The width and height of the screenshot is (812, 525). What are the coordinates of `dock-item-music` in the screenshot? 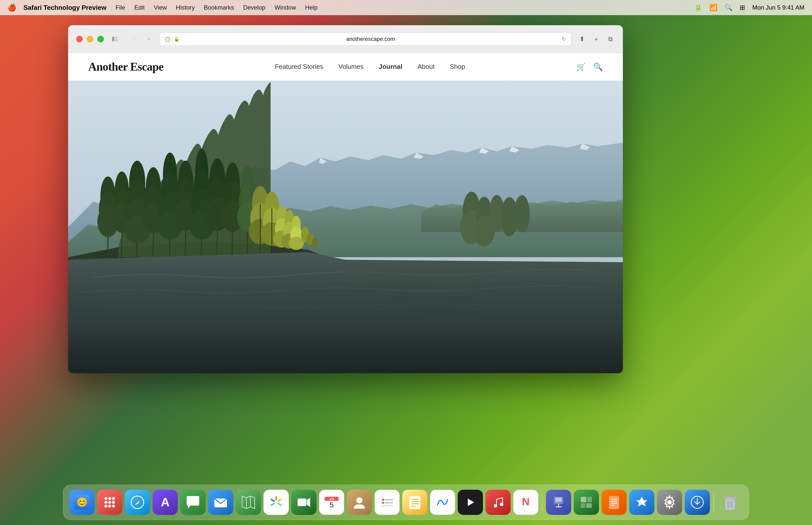 It's located at (498, 502).